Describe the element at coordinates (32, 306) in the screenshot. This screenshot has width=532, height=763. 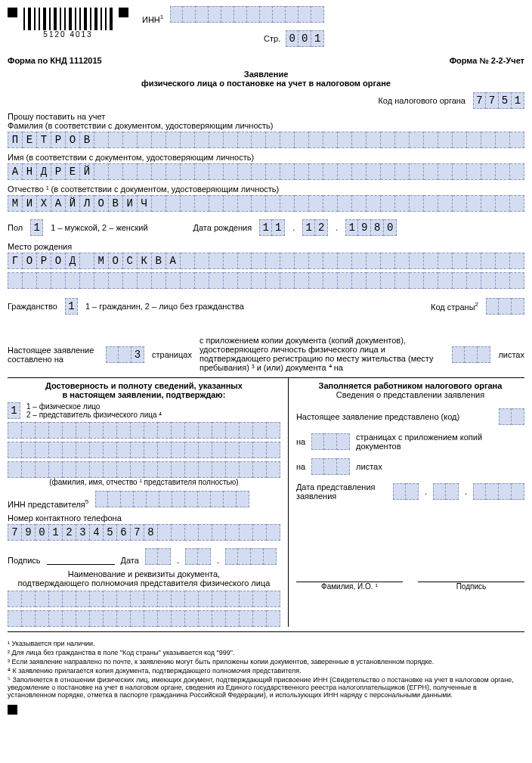
I see `citizenship-label: Гражданство` at that location.